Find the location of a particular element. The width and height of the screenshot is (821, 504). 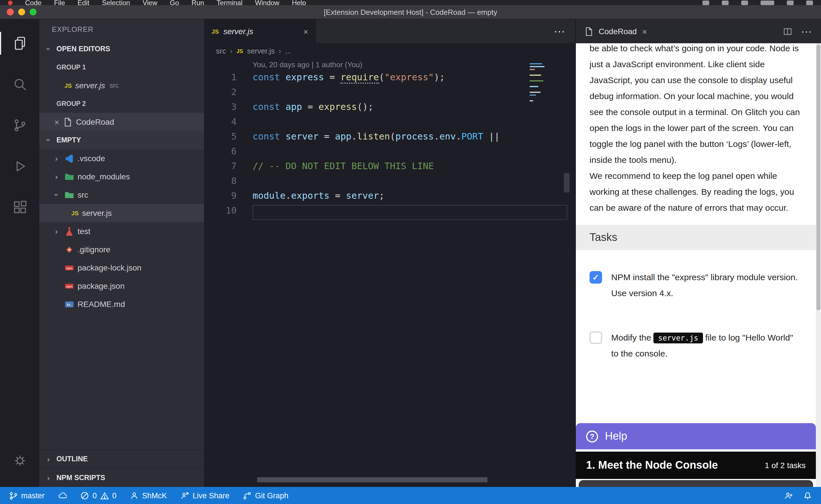

live-share-button: Live Share is located at coordinates (205, 495).